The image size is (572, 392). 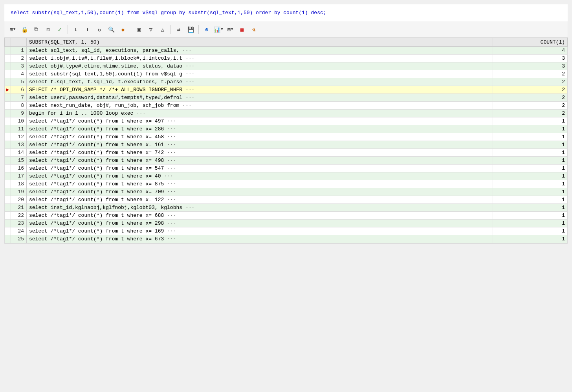 What do you see at coordinates (99, 29) in the screenshot?
I see `refresh-button: ↻` at bounding box center [99, 29].